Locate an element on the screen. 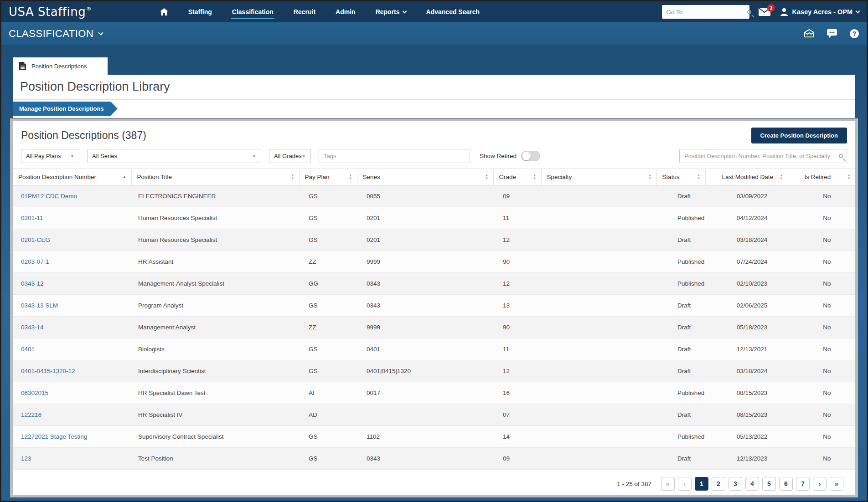  nav-item-recruit: Recruit is located at coordinates (305, 12).